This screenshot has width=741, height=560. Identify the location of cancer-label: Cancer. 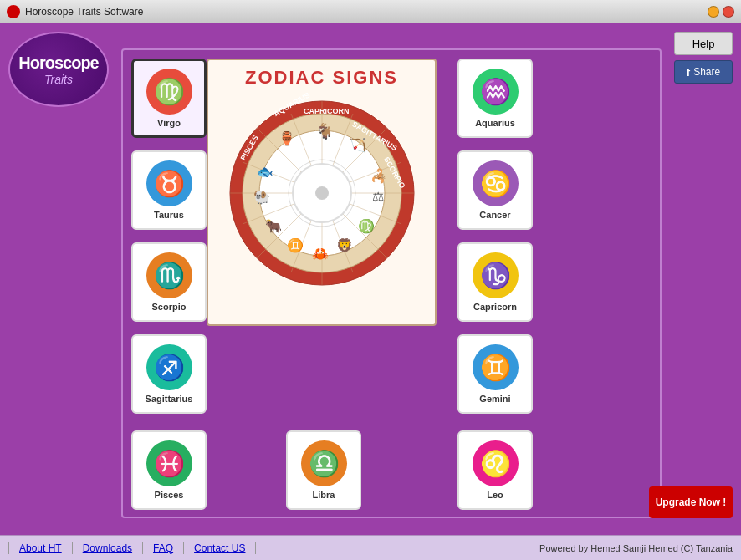
(495, 215).